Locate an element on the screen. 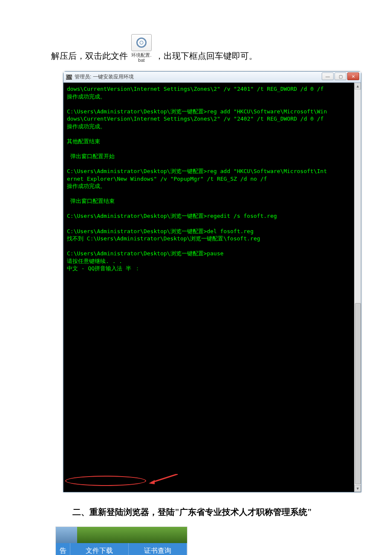  intro-after: ，出现下框点回车键即可。 is located at coordinates (206, 56).